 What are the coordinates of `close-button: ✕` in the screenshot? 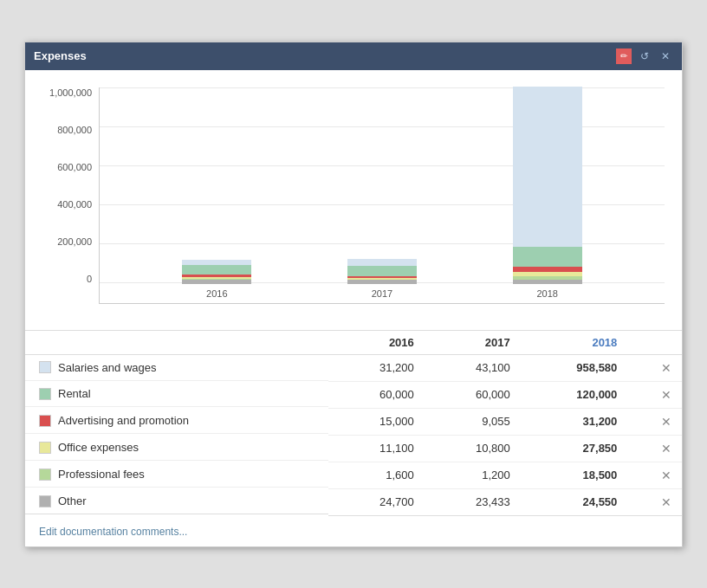 It's located at (665, 56).